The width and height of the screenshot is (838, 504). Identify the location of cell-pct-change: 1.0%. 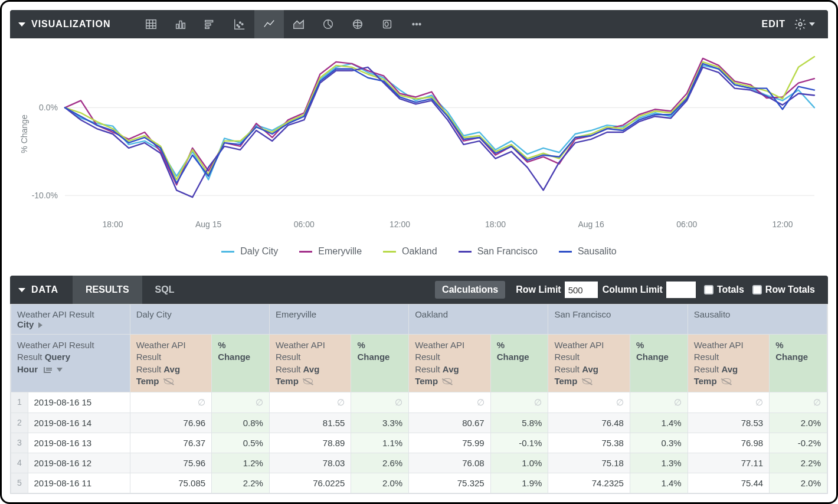
(519, 463).